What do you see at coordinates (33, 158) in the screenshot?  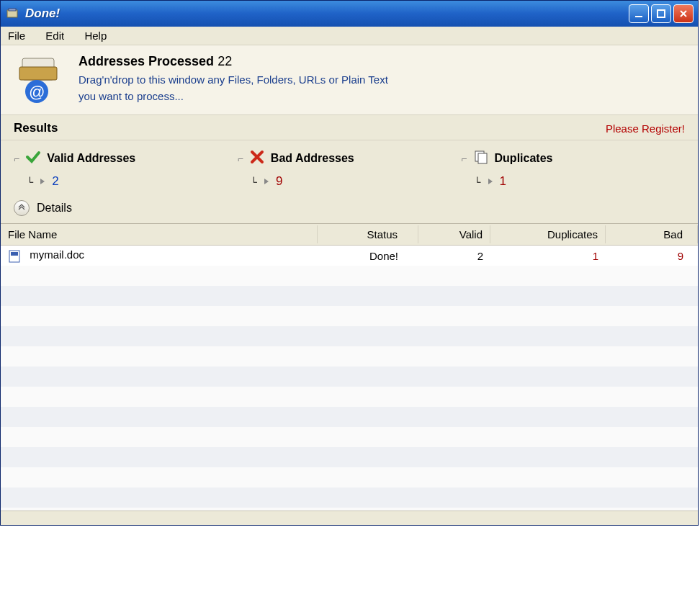 I see `check-icon` at bounding box center [33, 158].